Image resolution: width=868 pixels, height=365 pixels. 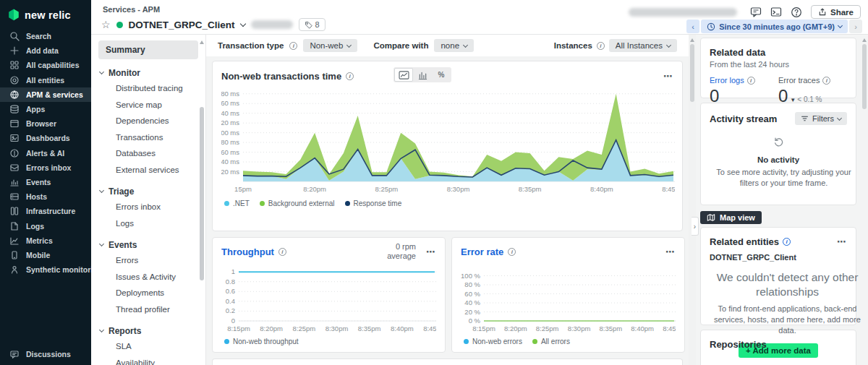 What do you see at coordinates (826, 81) in the screenshot?
I see `error-traces-info-icon: i` at bounding box center [826, 81].